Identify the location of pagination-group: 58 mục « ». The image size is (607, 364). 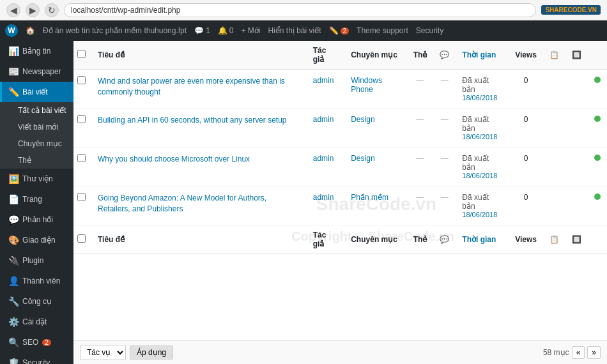
(572, 353).